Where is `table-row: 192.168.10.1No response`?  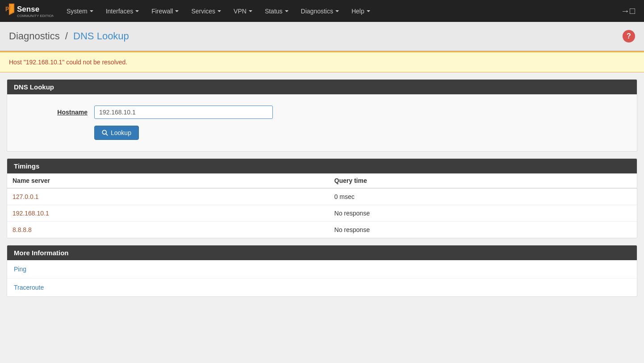 table-row: 192.168.10.1No response is located at coordinates (322, 214).